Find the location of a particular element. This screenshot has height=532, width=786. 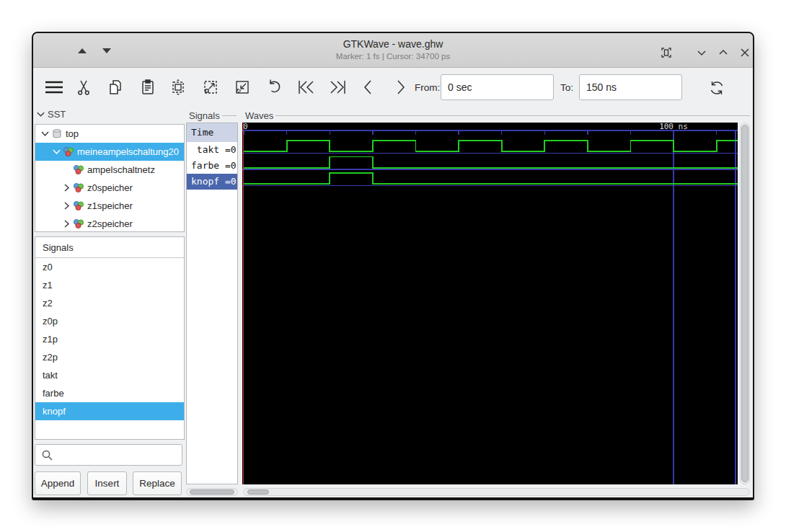

sst-label: SST is located at coordinates (56, 114).